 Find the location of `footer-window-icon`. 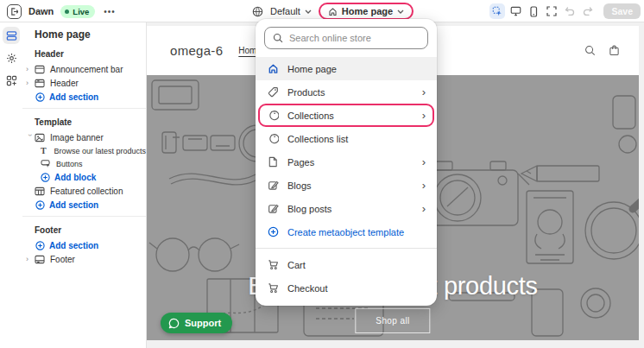

footer-window-icon is located at coordinates (40, 259).